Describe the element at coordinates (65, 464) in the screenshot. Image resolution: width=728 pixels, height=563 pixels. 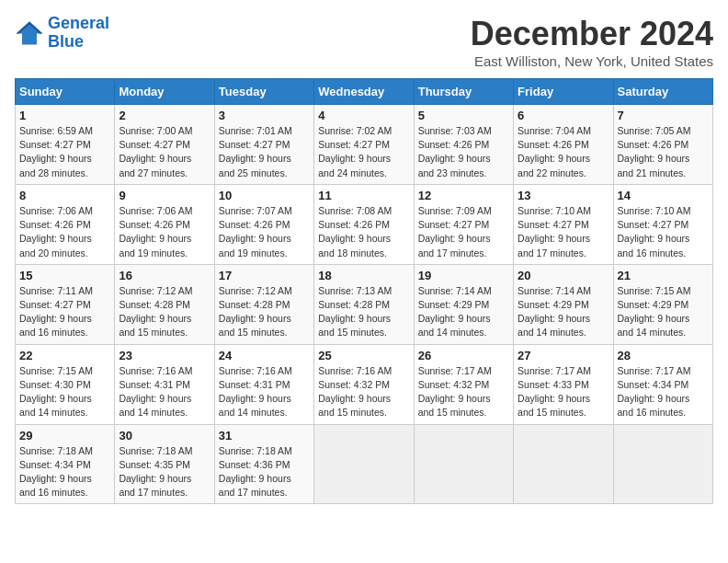
I see `calendar-cell: 29Sunrise: 7:18 AM Sunset: 4:34 PM Dayli…` at that location.